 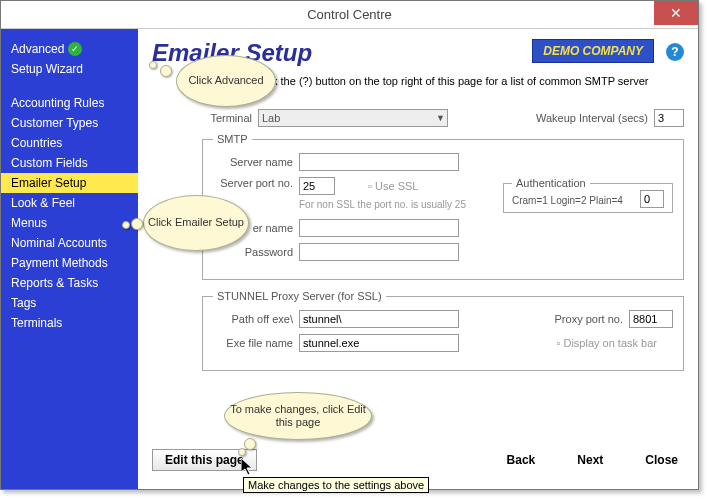 What do you see at coordinates (606, 343) in the screenshot?
I see `display-taskbar-checkbox: ▫ Display on task bar` at bounding box center [606, 343].